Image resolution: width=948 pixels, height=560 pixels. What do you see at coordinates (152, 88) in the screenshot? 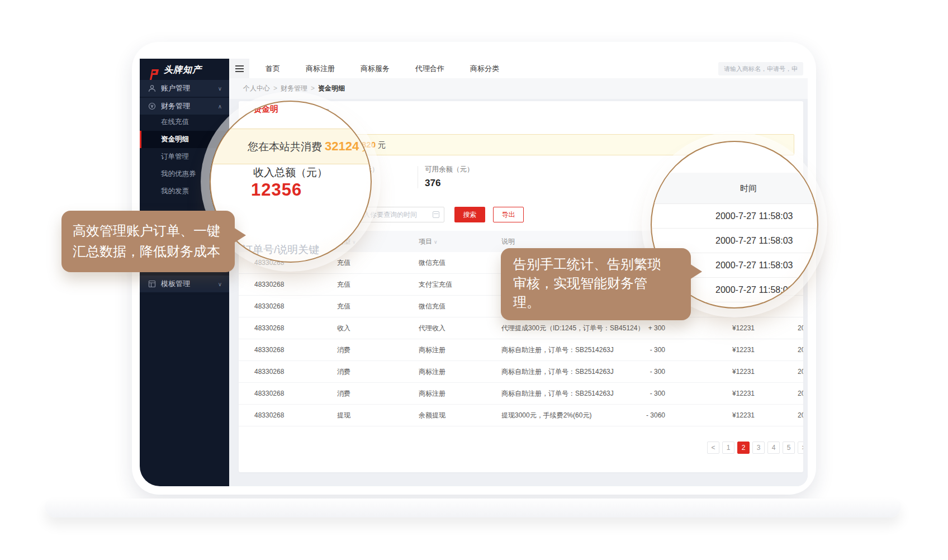
I see `user-icon` at bounding box center [152, 88].